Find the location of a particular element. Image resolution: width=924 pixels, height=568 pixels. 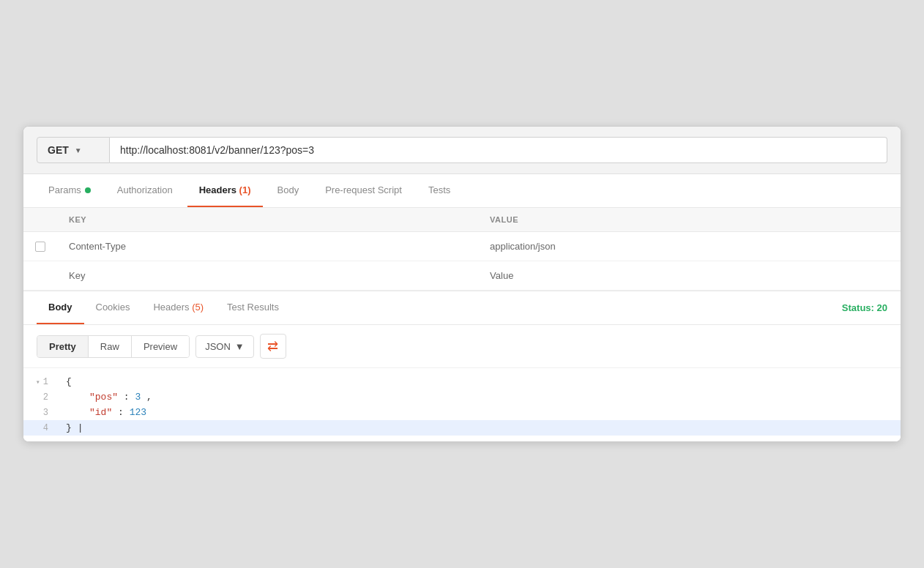

tab-params: Params is located at coordinates (70, 190).